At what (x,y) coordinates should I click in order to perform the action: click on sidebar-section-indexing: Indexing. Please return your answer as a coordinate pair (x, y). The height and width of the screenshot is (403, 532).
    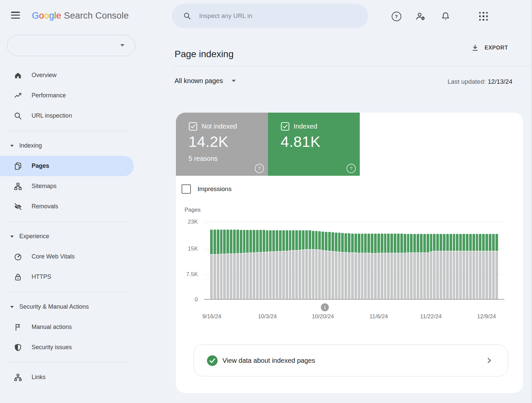
    Looking at the image, I should click on (80, 146).